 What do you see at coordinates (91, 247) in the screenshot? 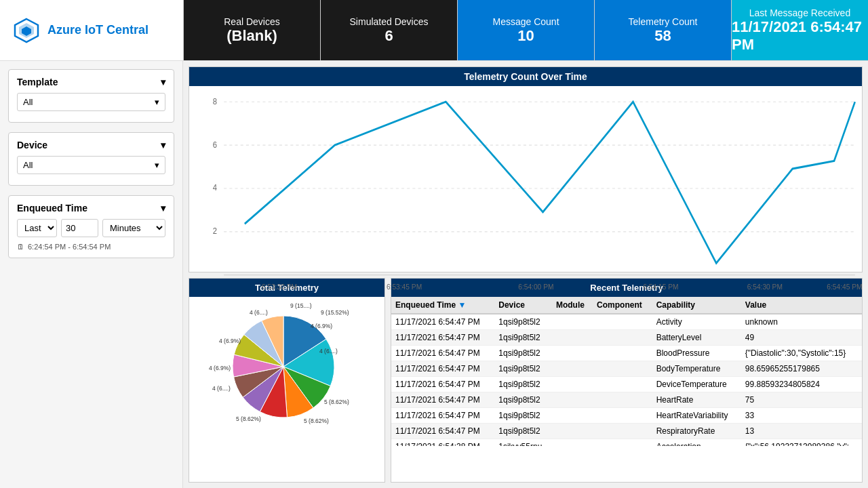
I see `enqueued-range: 🗓 6:24:54 PM - 6:54:54 PM` at bounding box center [91, 247].